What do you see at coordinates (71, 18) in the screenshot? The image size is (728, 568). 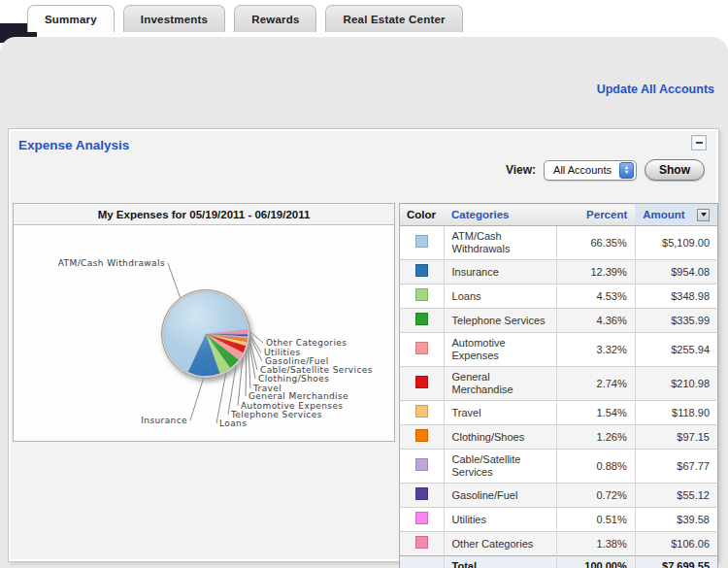 I see `tab-summary: Summary` at bounding box center [71, 18].